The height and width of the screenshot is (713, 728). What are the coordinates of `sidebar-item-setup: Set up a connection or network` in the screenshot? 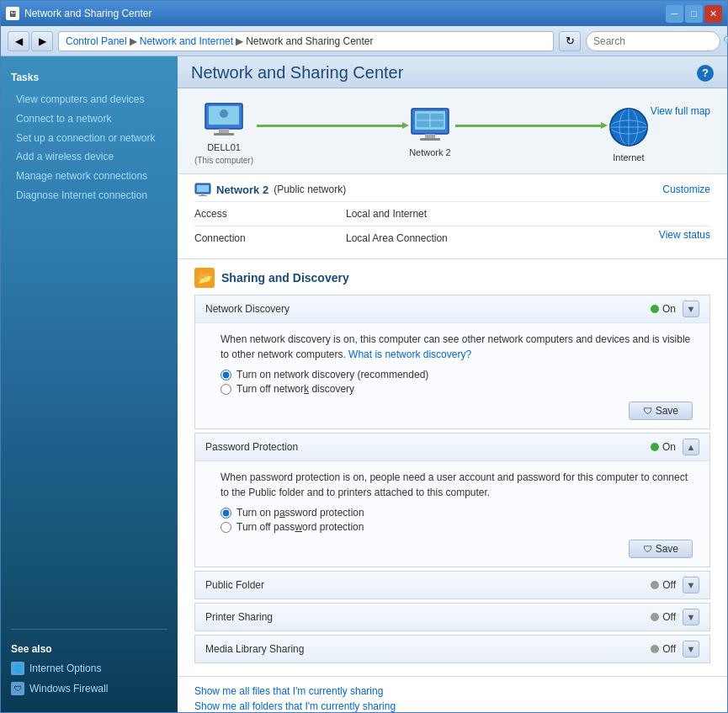 It's located at (89, 138).